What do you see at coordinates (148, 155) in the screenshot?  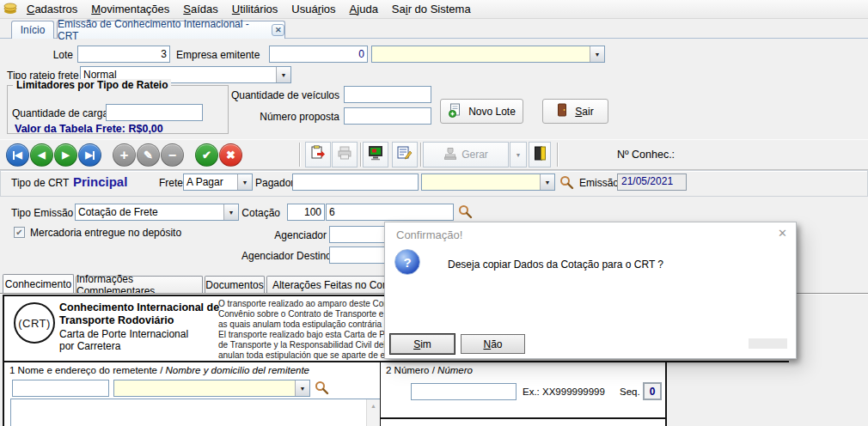 I see `edit-record-button: ✎` at bounding box center [148, 155].